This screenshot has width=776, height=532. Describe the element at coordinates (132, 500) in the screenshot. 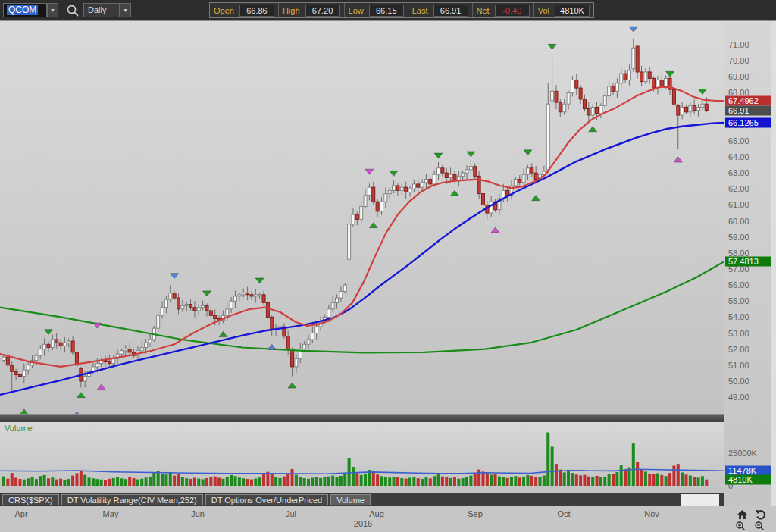

I see `indicator-tab-dt-volatility-range-civ-mean-252: DT Volatility Range(CIV Mean,252)` at that location.